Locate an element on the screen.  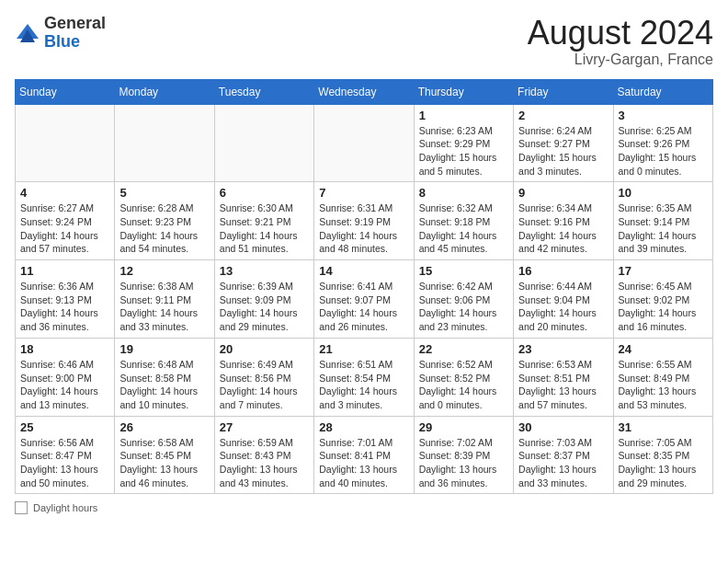
day-info: Sunrise: 6:56 AMSunset: 8:47 PMDaylight:… is located at coordinates (64, 464).